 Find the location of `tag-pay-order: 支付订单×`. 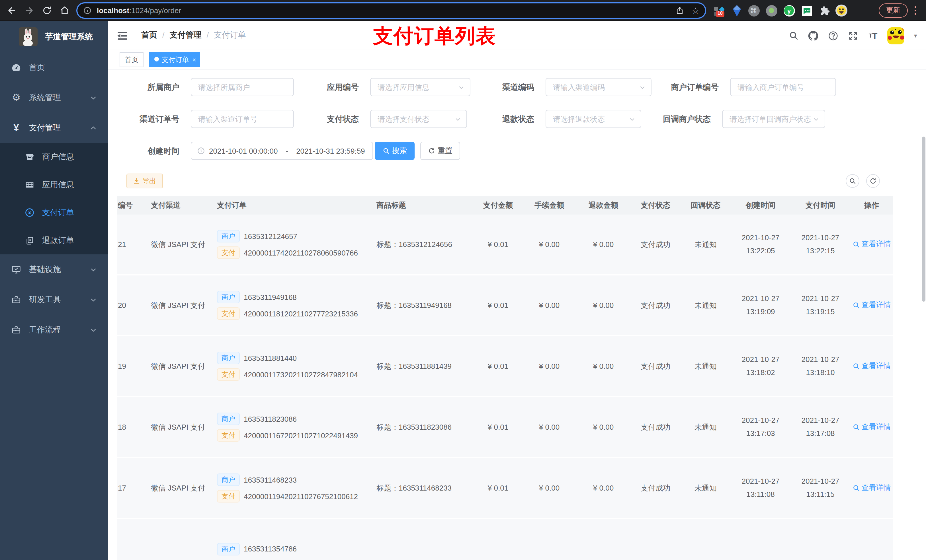

tag-pay-order: 支付订单× is located at coordinates (175, 60).